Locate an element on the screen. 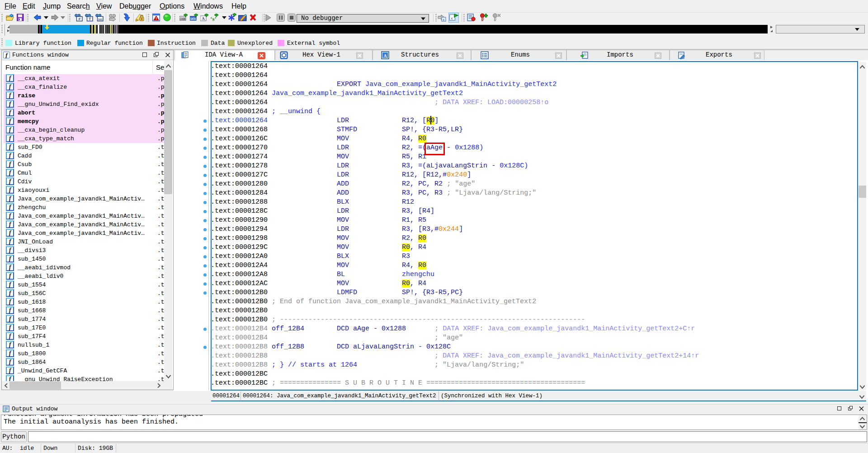 Image resolution: width=868 pixels, height=453 pixels. svg-text: DATA is located at coordinates (193, 19).